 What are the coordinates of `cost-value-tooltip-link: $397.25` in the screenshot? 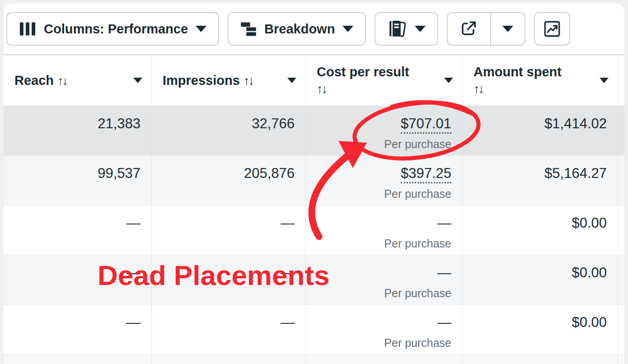 It's located at (426, 174).